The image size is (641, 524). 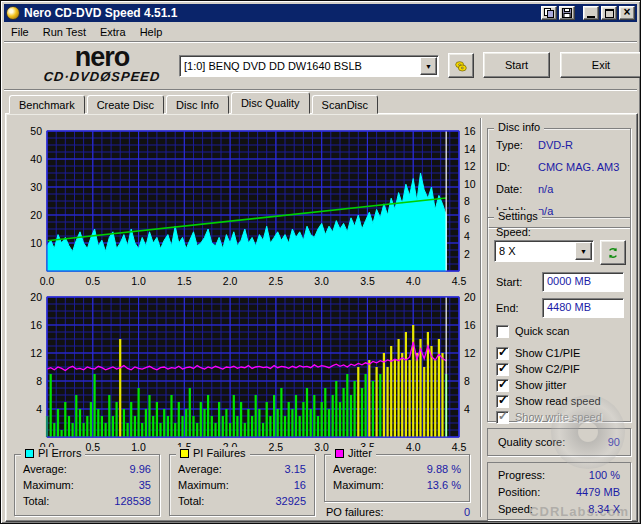 What do you see at coordinates (532, 331) in the screenshot?
I see `checkbox-quick-scan: ✓ Quick scan` at bounding box center [532, 331].